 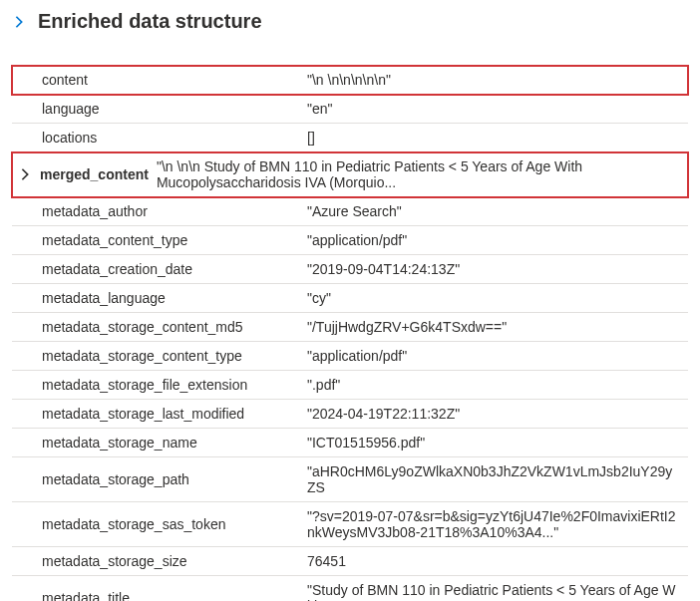 What do you see at coordinates (157, 562) in the screenshot?
I see `key-metadata-storage-size: metadata_storage_size` at bounding box center [157, 562].